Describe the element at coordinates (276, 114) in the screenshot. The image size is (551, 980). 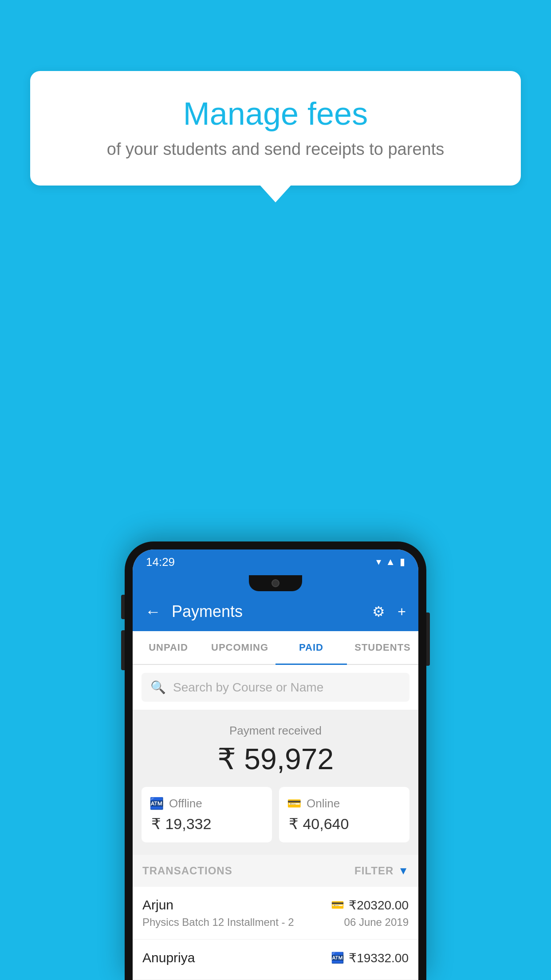
I see `feature-title: Manage fees` at that location.